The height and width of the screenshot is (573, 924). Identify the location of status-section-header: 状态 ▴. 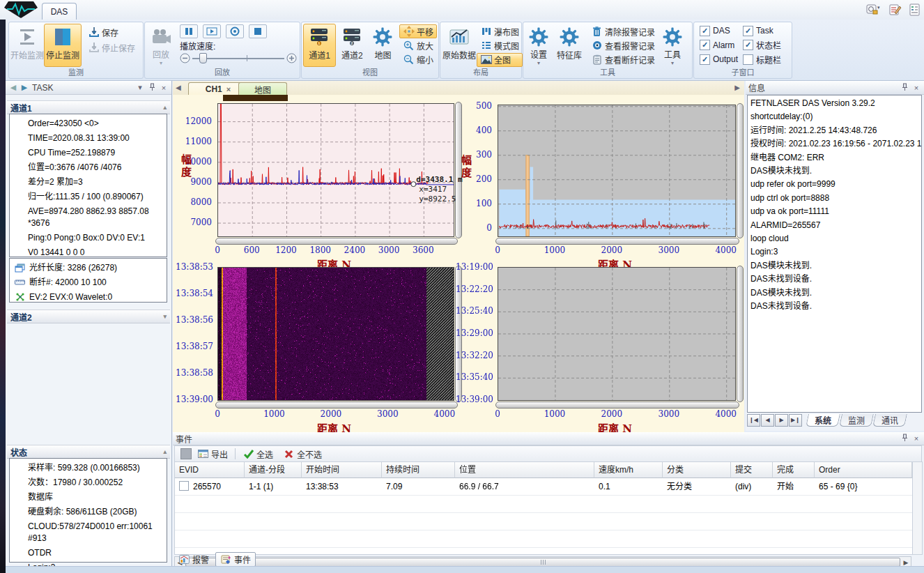
(88, 452).